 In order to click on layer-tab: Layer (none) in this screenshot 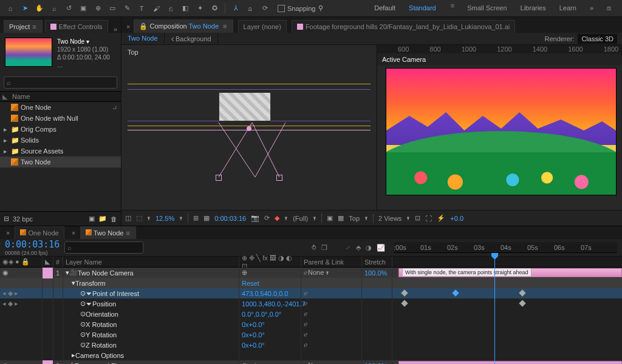, I will do `click(262, 27)`.